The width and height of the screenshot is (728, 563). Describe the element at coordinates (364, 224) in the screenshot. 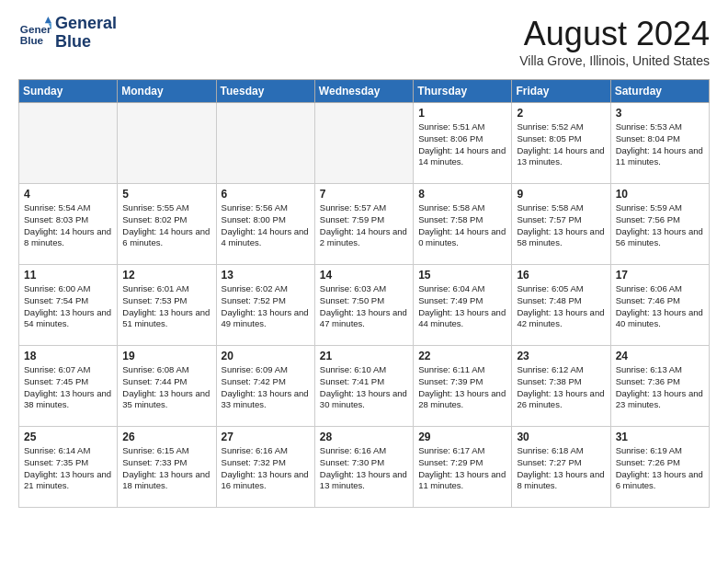

I see `calendar-week-2: 4Sunrise: 5:54 AMSunset: 8:03 PMDaylight…` at that location.